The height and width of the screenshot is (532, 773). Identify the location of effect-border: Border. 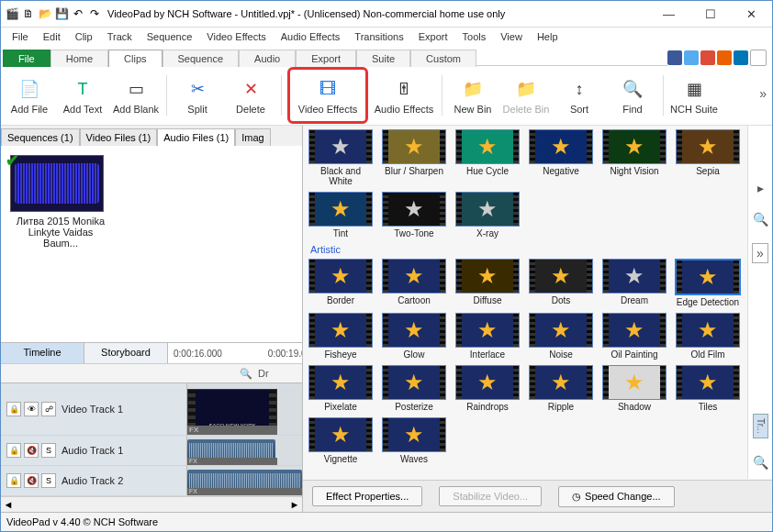
(341, 283).